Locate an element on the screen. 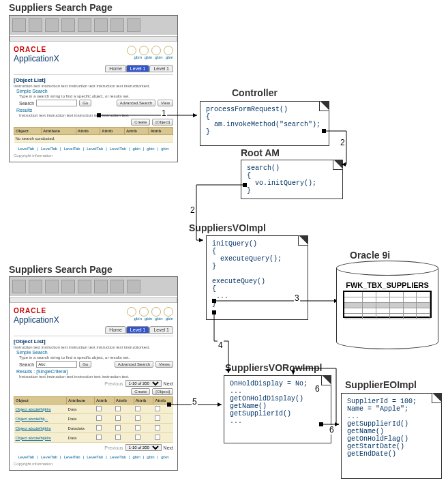 This screenshot has width=448, height=498. search-input-filled is located at coordinates (57, 364).